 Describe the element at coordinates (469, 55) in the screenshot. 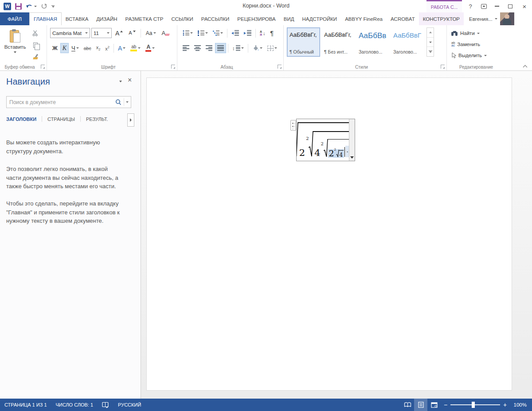

I see `select-button: Выделить` at that location.